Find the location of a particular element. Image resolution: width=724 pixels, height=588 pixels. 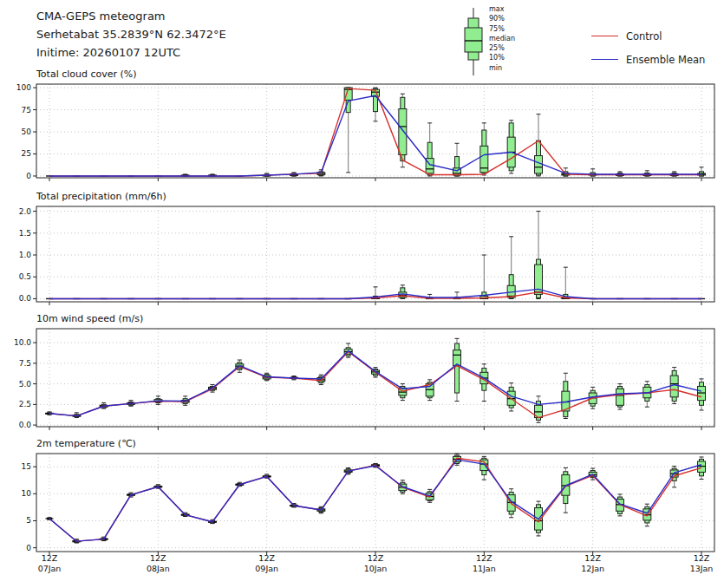

svg-text: 10 is located at coordinates (27, 493).